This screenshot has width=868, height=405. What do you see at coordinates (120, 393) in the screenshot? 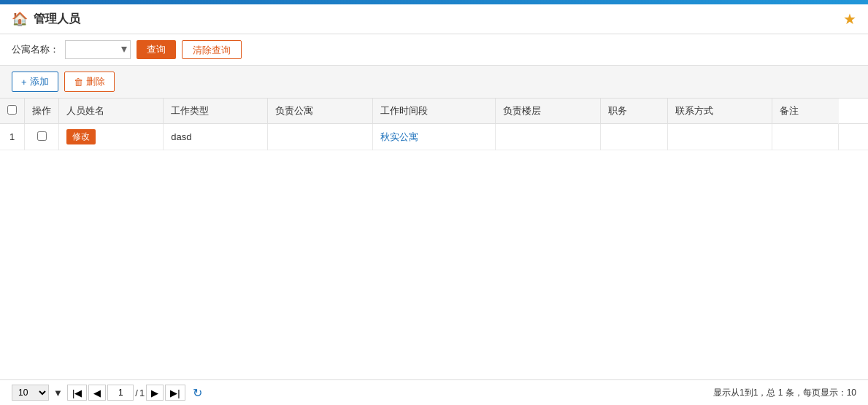
I see `current-page-input` at bounding box center [120, 393].